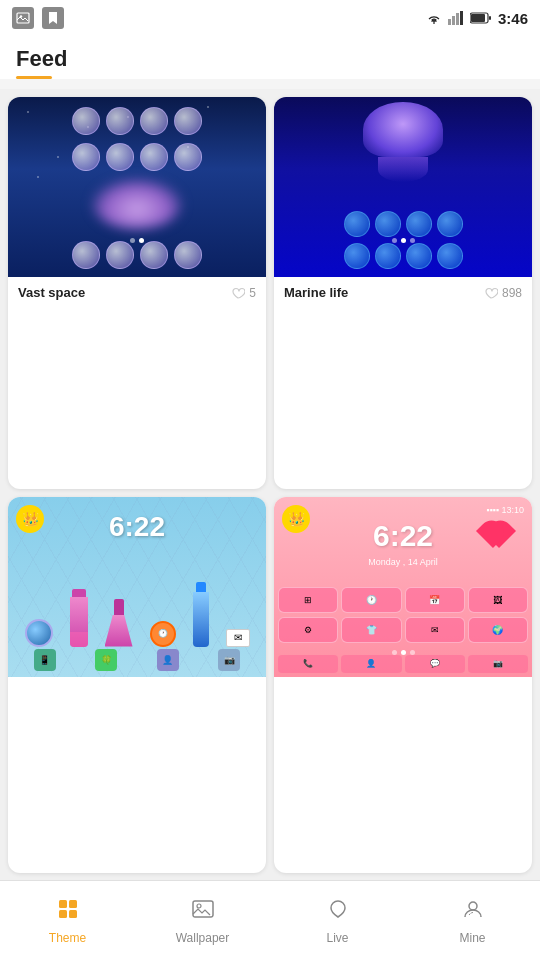 The image size is (540, 960). What do you see at coordinates (456, 18) in the screenshot?
I see `signal-icon` at bounding box center [456, 18].